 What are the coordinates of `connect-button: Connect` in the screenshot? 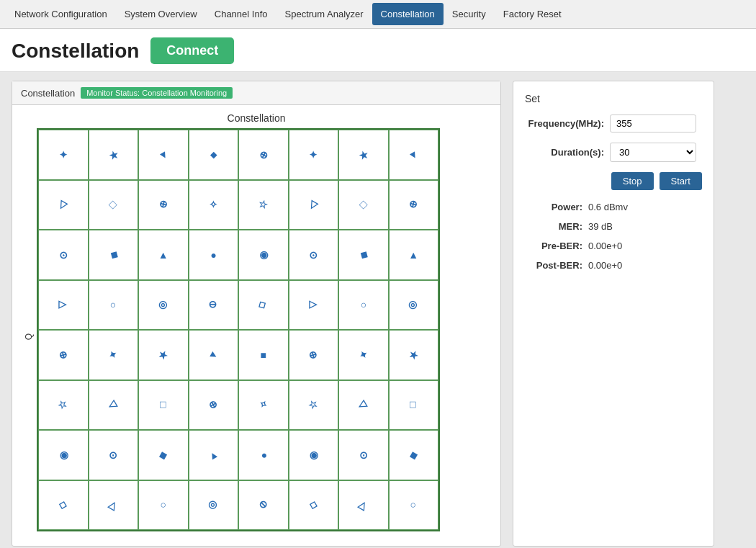 It's located at (192, 50).